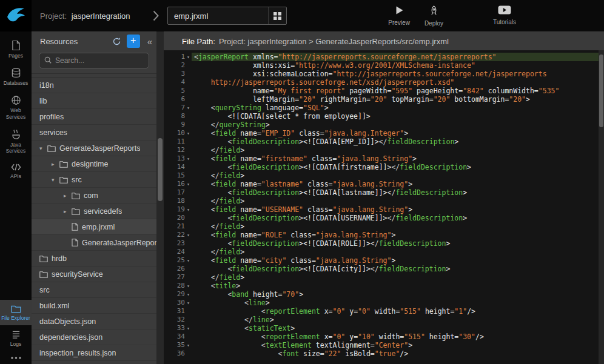 This screenshot has width=604, height=364. I want to click on sidebar-item-logs: Logs, so click(16, 338).